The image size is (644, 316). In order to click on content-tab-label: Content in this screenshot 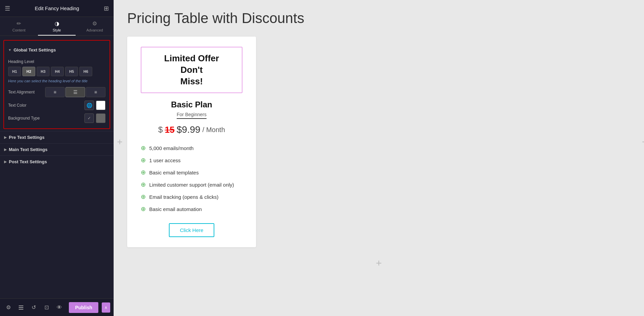, I will do `click(19, 30)`.